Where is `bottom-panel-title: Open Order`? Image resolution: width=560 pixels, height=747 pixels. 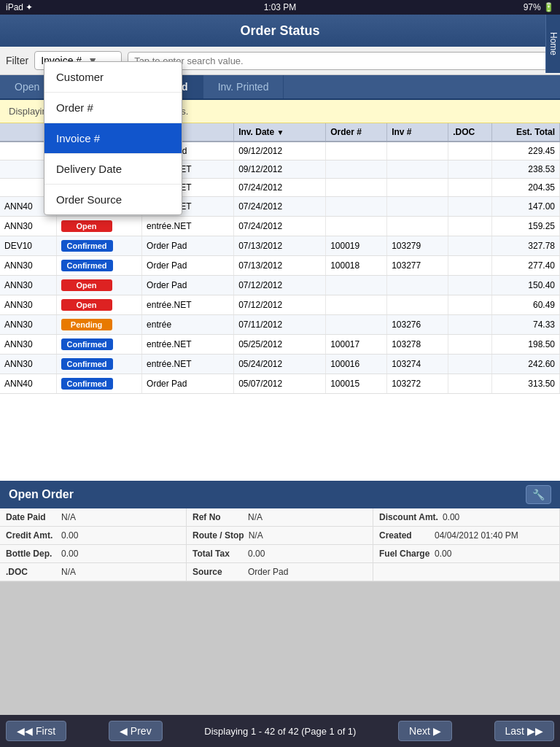 bottom-panel-title: Open Order is located at coordinates (41, 495).